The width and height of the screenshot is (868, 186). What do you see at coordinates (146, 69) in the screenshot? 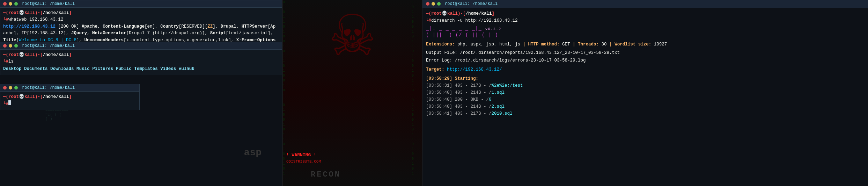
I see `ls-templates: Templates` at bounding box center [146, 69].